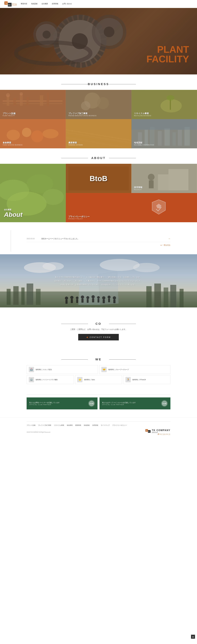 This screenshot has width=197, height=644. I want to click on logo: TK CO., so click(8, 4).